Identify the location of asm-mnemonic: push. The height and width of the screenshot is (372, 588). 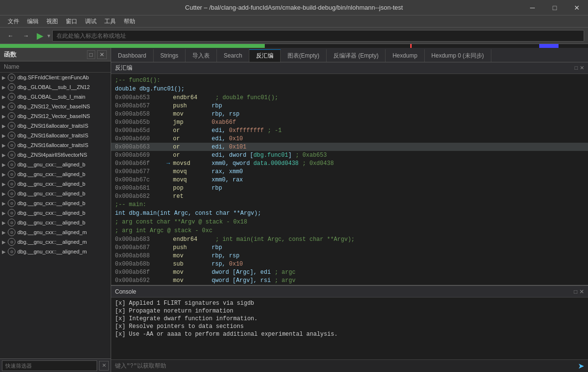
(192, 106).